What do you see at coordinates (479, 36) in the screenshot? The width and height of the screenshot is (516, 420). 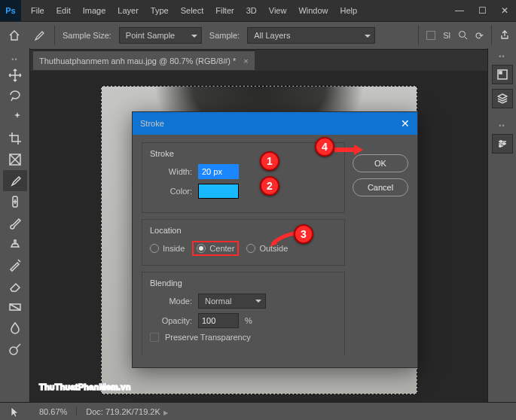 I see `history-icon: ⟳` at bounding box center [479, 36].